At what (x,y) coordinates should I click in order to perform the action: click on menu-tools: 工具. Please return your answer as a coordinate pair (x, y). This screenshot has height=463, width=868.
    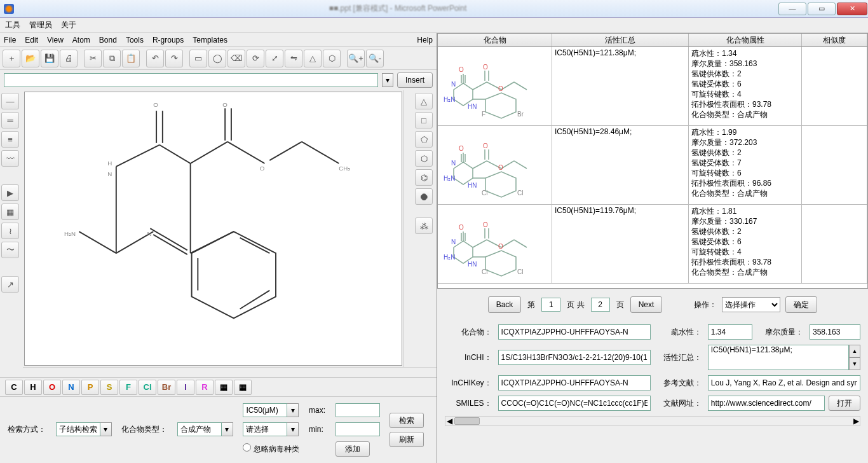
    Looking at the image, I should click on (13, 25).